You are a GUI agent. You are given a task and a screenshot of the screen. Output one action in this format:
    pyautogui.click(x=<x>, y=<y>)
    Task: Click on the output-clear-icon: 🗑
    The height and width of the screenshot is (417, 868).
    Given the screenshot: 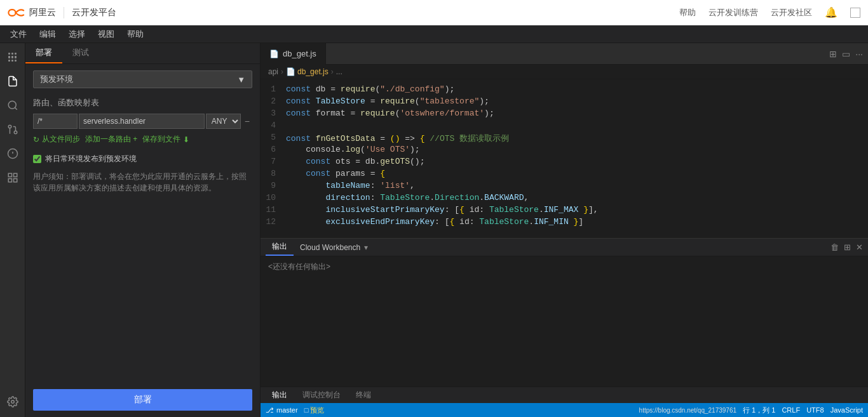 What is the action you would take?
    pyautogui.click(x=835, y=248)
    